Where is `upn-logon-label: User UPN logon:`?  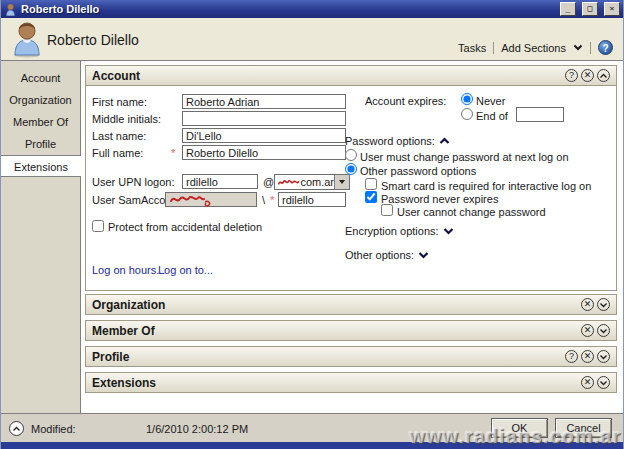
upn-logon-label: User UPN logon: is located at coordinates (134, 182).